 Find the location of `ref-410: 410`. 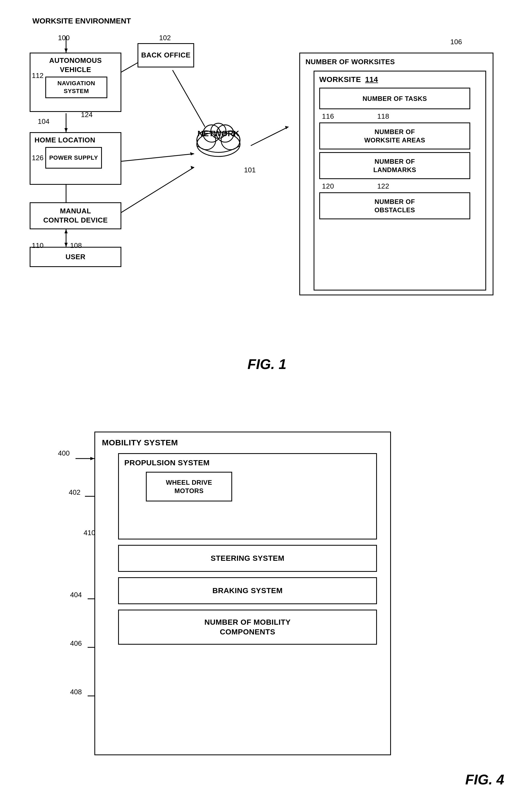

ref-410: 410 is located at coordinates (90, 533).